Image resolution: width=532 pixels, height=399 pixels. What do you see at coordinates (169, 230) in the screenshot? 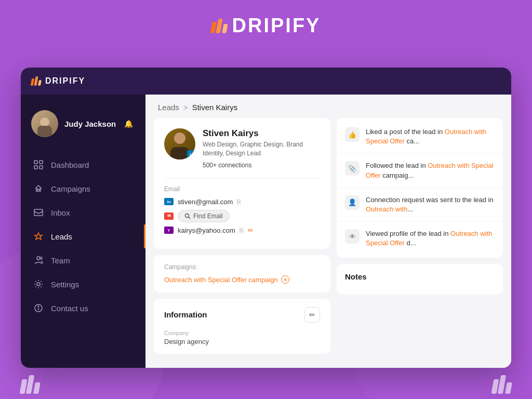
I see `yahoo-email-icon: Y` at bounding box center [169, 230].